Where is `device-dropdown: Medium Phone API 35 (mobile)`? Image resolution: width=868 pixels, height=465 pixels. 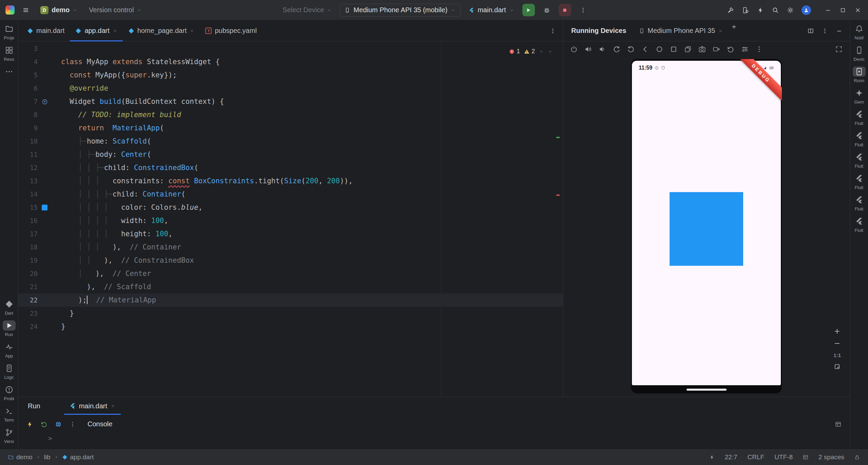
device-dropdown: Medium Phone API 35 (mobile) is located at coordinates (400, 10).